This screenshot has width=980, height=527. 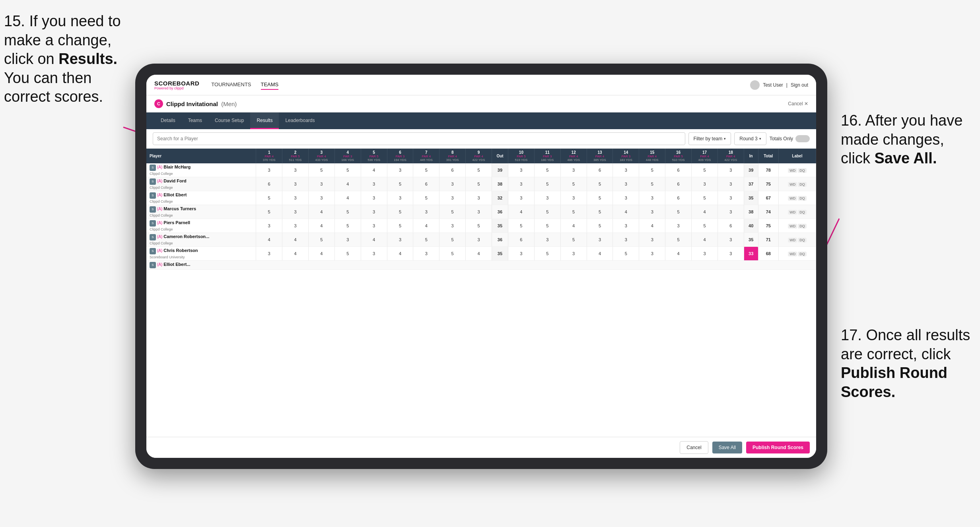 What do you see at coordinates (426, 184) in the screenshot?
I see `score-hole-7: 6` at bounding box center [426, 184].